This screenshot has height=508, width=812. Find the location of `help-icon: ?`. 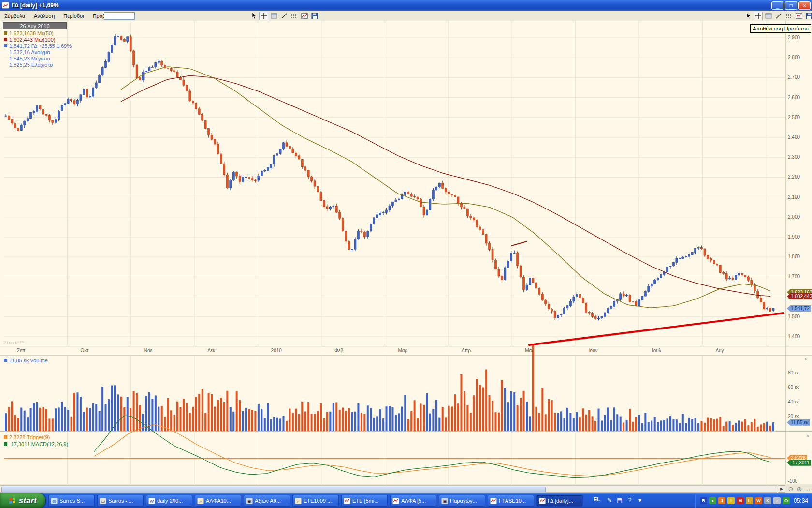

help-icon: ? is located at coordinates (630, 500).